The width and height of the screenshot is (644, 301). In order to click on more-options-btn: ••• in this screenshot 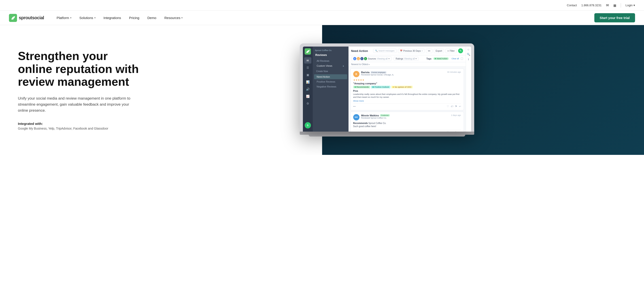, I will do `click(429, 51)`.